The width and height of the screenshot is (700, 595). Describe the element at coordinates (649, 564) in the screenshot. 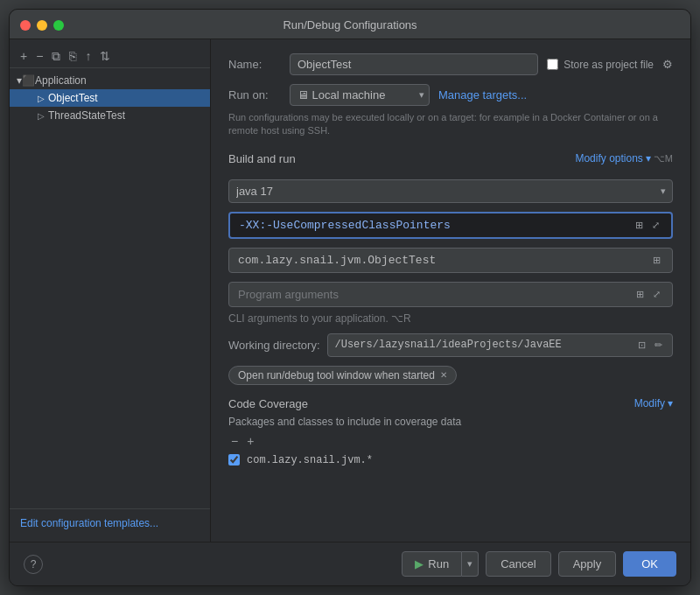

I see `ok-button: OK` at that location.